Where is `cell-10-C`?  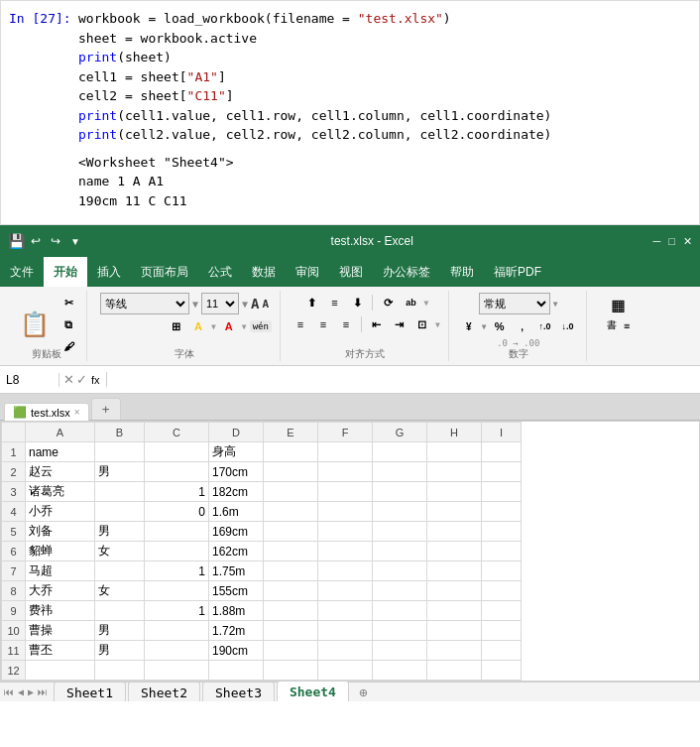 cell-10-C is located at coordinates (176, 631).